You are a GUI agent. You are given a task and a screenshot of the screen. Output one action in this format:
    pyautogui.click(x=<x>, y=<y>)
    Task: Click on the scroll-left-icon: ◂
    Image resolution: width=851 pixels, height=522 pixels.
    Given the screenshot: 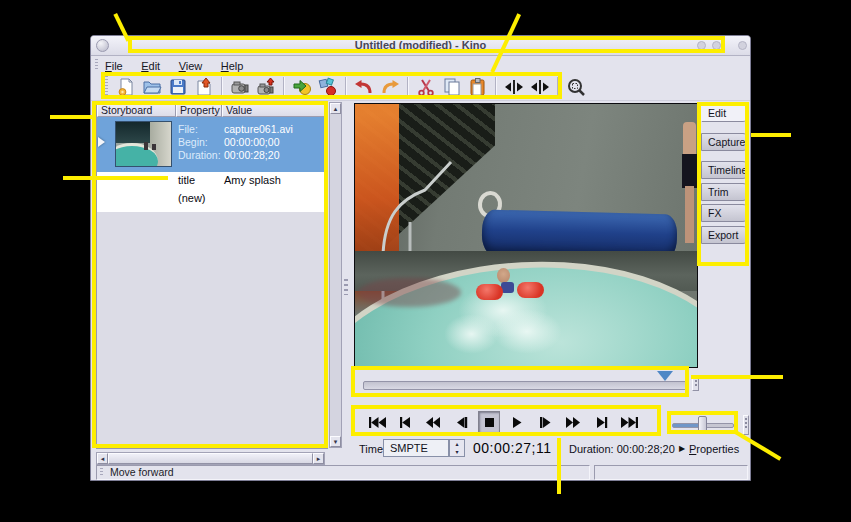 What is the action you would take?
    pyautogui.click(x=102, y=458)
    